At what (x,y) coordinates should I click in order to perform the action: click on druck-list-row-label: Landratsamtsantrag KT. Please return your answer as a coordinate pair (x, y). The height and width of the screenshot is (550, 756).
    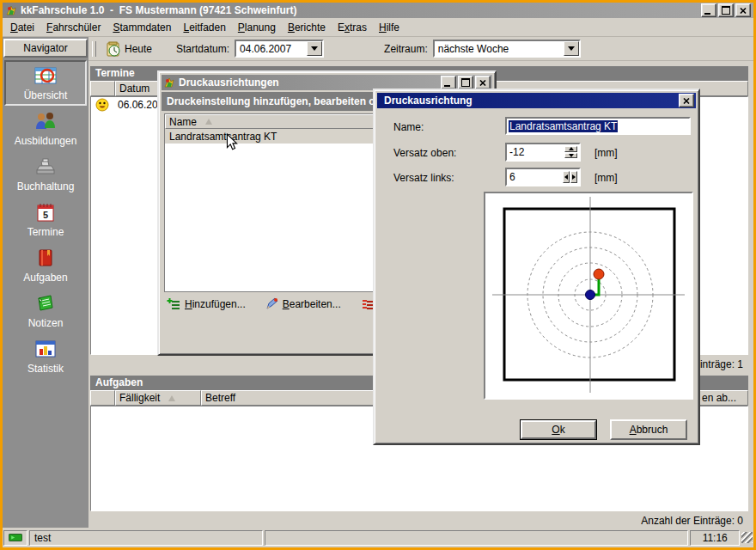
    Looking at the image, I should click on (223, 137).